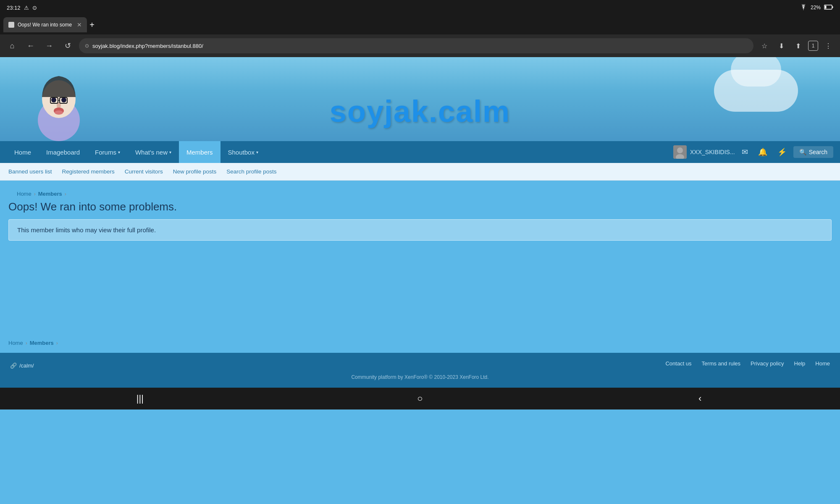 The image size is (840, 504). What do you see at coordinates (678, 364) in the screenshot?
I see `footer-contact-us: Contact us` at bounding box center [678, 364].